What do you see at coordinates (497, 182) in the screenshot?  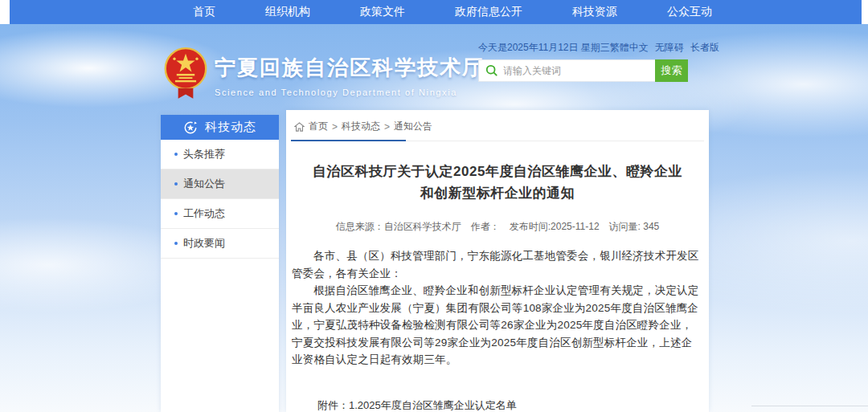 I see `article-title: 自治区科技厅关于认定2025年度自治区雏鹰企业、瞪羚企业 和创新型标杆企业的通知` at bounding box center [497, 182].